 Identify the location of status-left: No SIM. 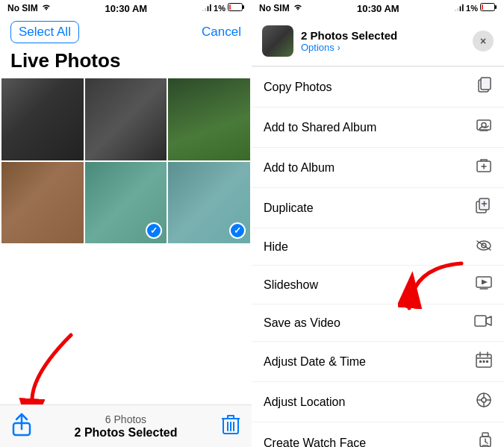
(30, 8).